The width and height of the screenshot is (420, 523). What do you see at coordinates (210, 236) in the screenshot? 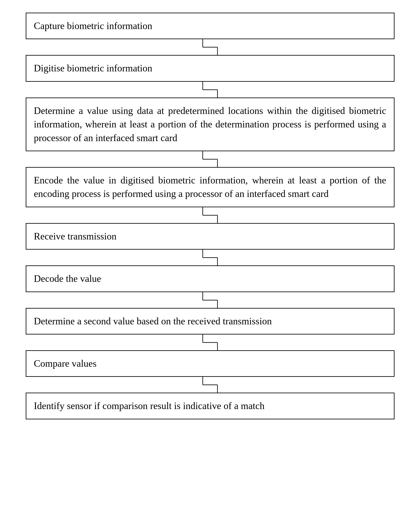
I see `flow-box-5: Receive transmission` at bounding box center [210, 236].